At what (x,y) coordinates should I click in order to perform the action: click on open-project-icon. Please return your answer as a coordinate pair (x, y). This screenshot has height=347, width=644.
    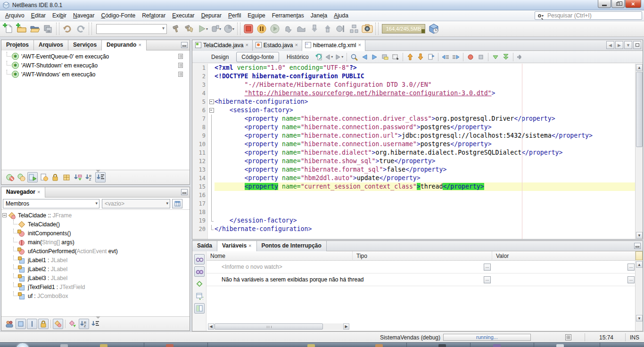
    Looking at the image, I should click on (35, 29).